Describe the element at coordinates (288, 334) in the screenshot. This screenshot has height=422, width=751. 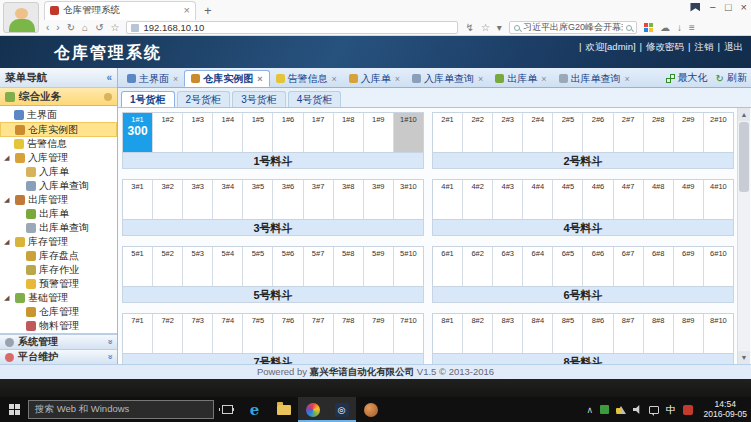
I see `bin-cell: 7#6` at that location.